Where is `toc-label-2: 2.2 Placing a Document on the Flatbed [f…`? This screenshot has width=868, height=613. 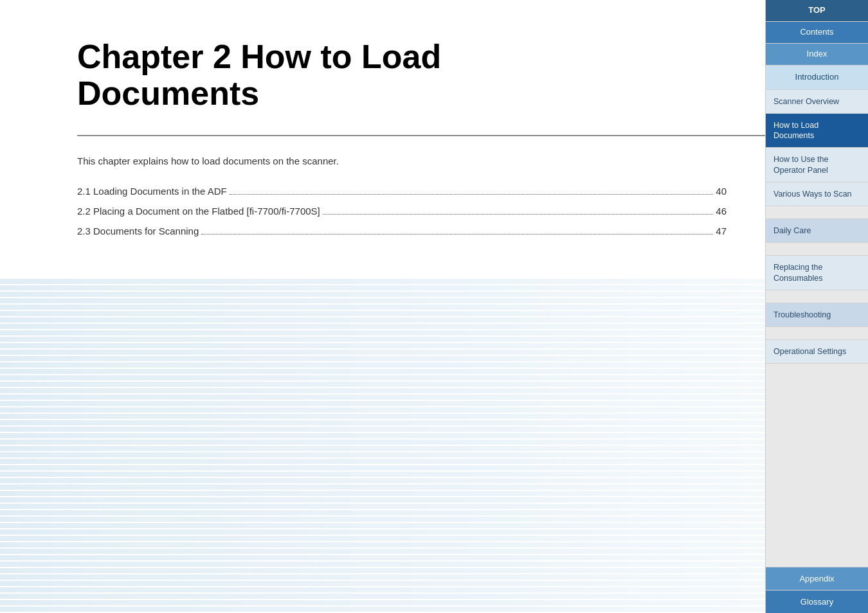 toc-label-2: 2.2 Placing a Document on the Flatbed [f… is located at coordinates (199, 211).